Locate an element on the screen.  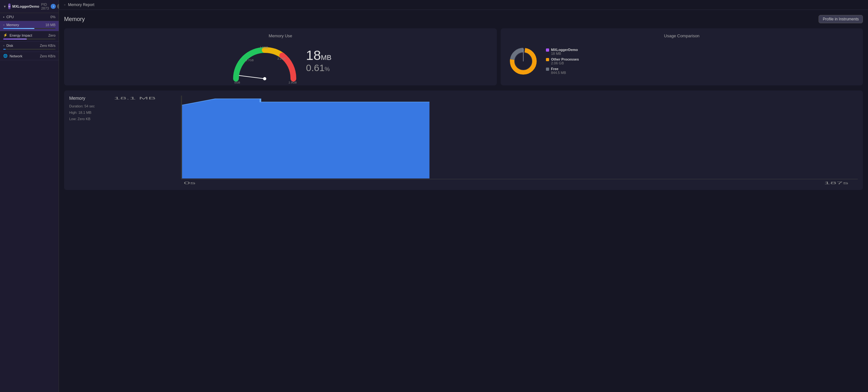
gauge-unit: MB is located at coordinates (326, 58).